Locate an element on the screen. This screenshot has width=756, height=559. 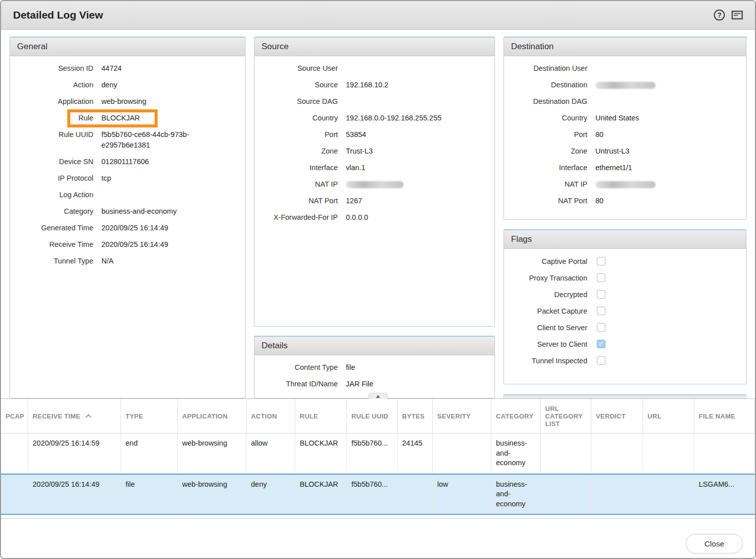
collapse-handle is located at coordinates (378, 396).